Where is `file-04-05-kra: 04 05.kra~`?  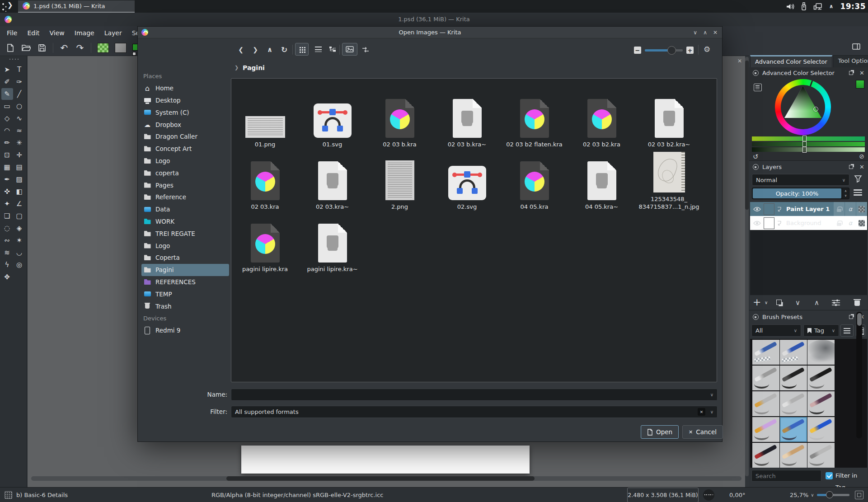 file-04-05-kra: 04 05.kra~ is located at coordinates (602, 181).